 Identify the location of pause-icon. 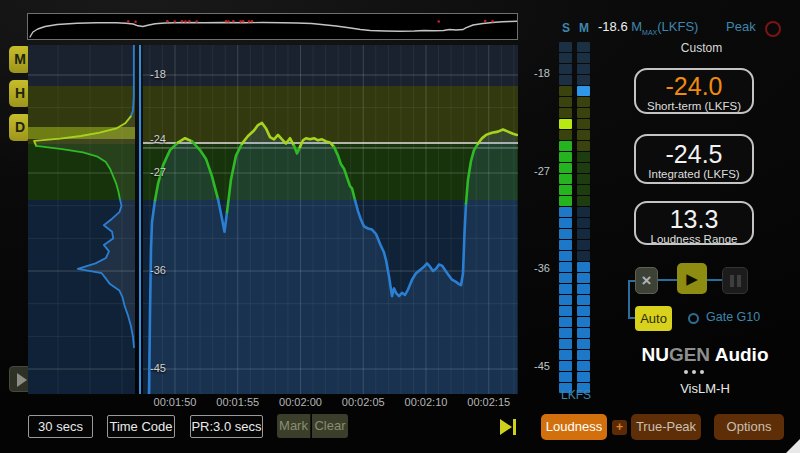
(739, 281).